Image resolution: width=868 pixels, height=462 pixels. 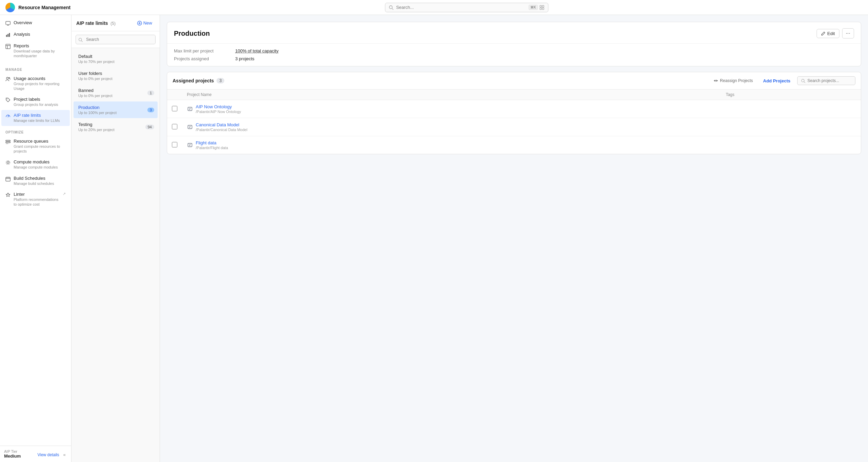 What do you see at coordinates (140, 23) in the screenshot?
I see `plus-icon` at bounding box center [140, 23].